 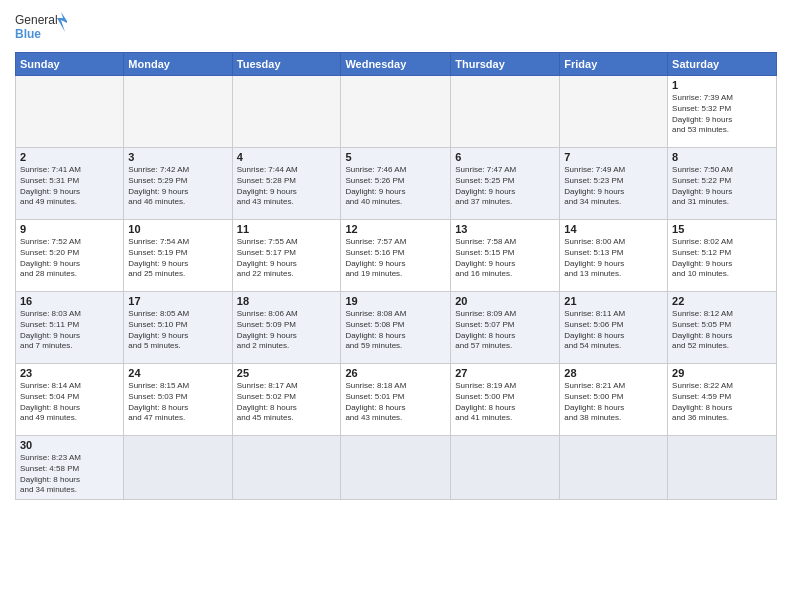 I want to click on day-number: 21, so click(x=614, y=301).